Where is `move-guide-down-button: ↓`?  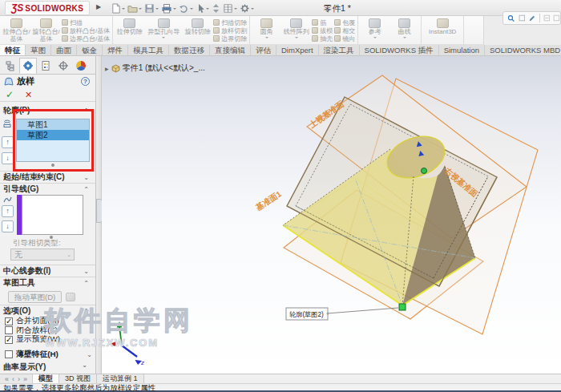 move-guide-down-button: ↓ is located at coordinates (8, 226).